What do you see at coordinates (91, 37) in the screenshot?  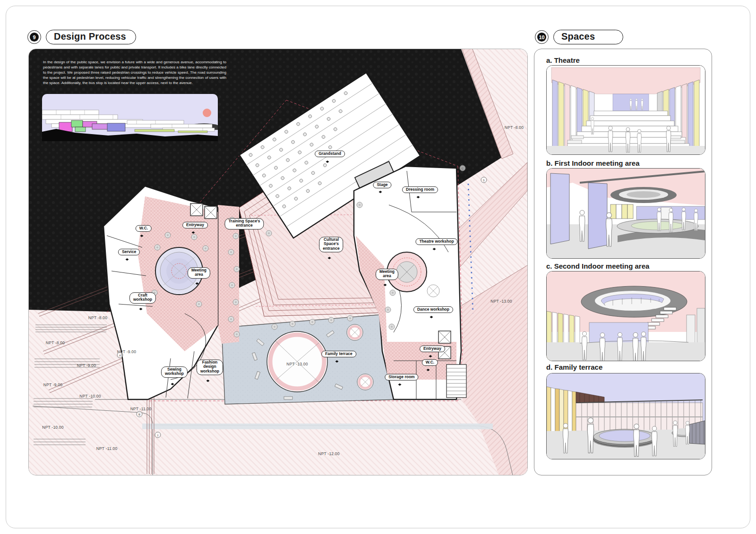 I see `page-title: Design Process` at bounding box center [91, 37].